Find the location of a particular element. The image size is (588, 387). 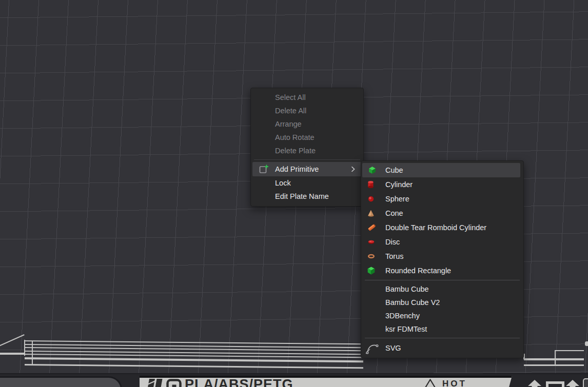

plate-front-strip: PLA/ABS/PETG HOT is located at coordinates (294, 380).